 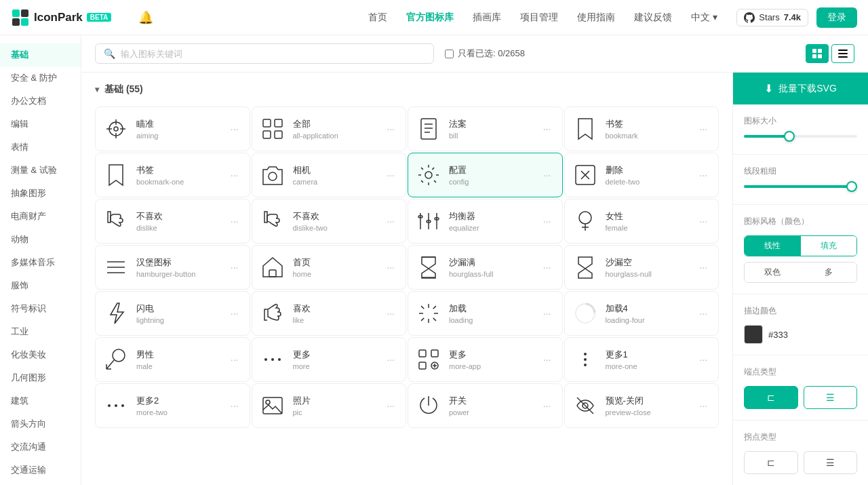 I want to click on sidebar-item-交流沟通: 交流沟通, so click(x=41, y=447).